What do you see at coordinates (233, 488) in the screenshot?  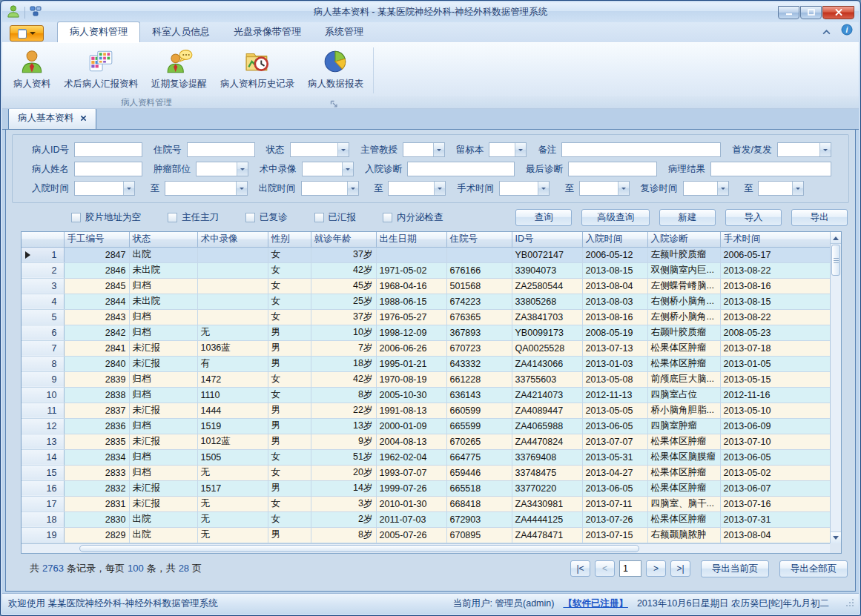 I see `cell-intraop-video: 1517` at bounding box center [233, 488].